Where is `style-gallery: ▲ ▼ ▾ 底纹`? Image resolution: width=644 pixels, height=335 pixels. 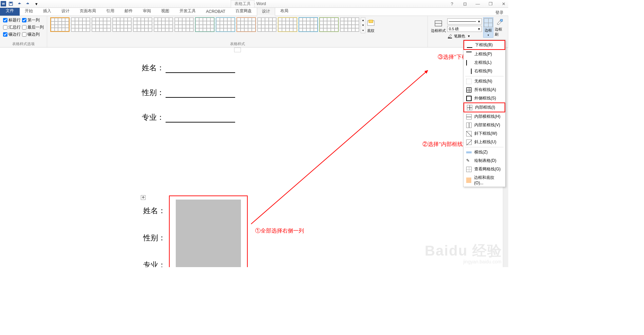 style-gallery: ▲ ▼ ▾ 底纹 is located at coordinates (212, 25).